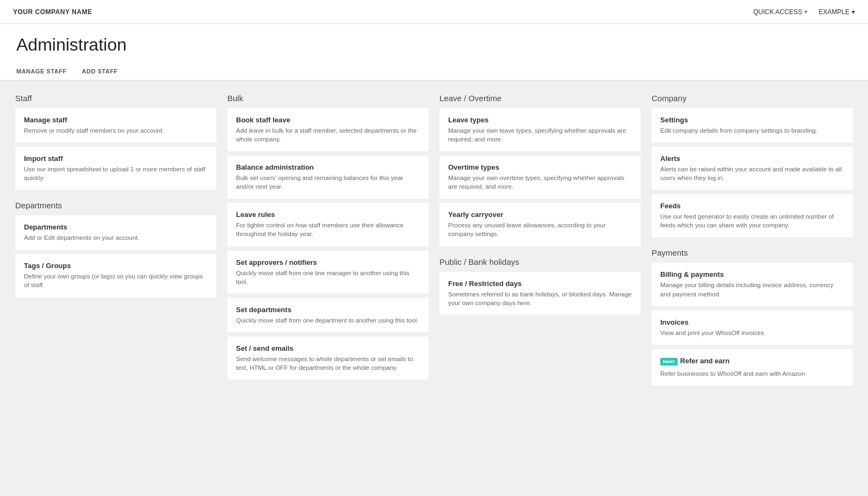  I want to click on section-title-staff: Staff, so click(116, 98).